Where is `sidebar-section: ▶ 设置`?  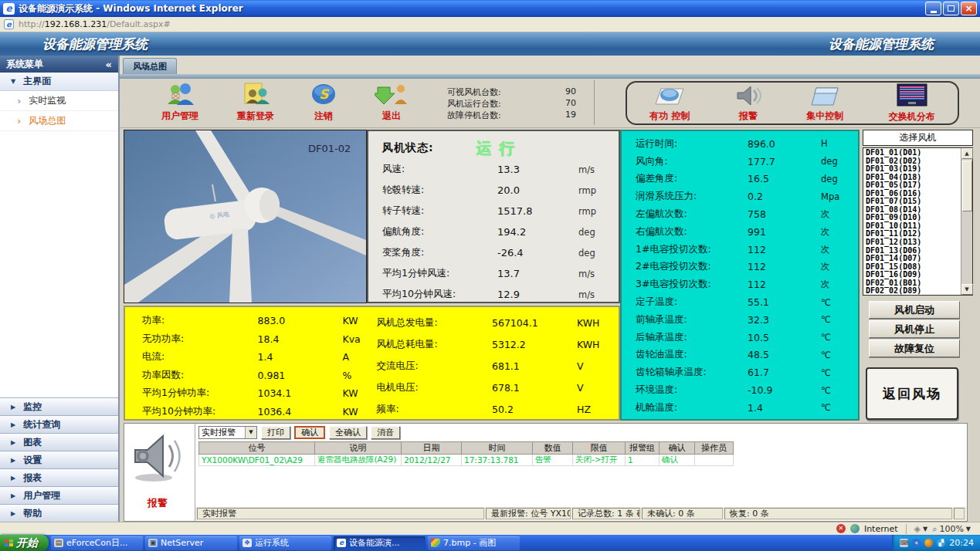 sidebar-section: ▶ 设置 is located at coordinates (59, 460).